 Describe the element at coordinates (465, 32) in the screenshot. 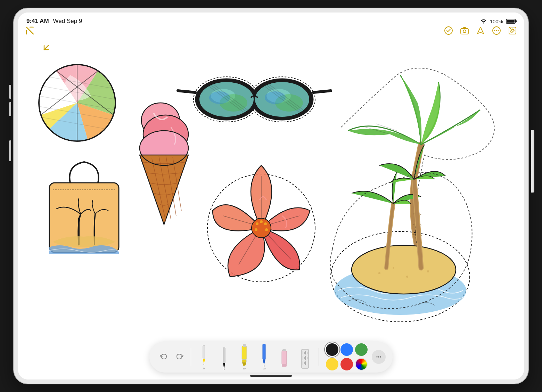

I see `camera-button` at that location.